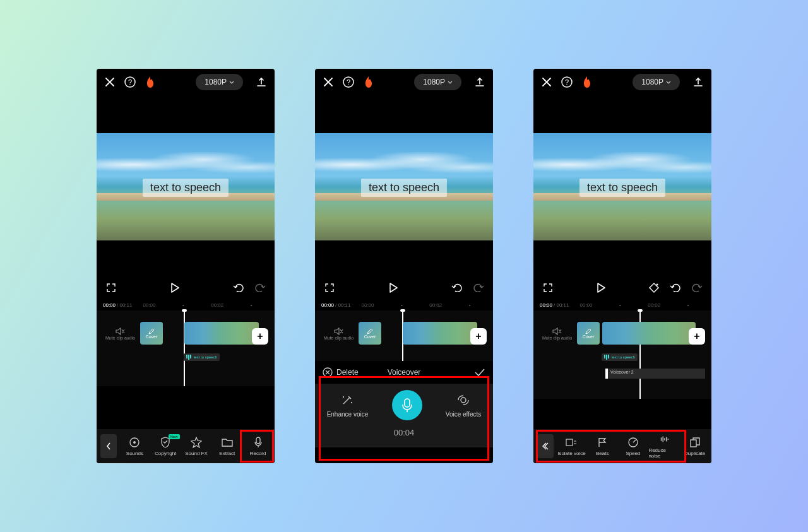 The image size is (808, 532). I want to click on effects-label: Voice effects, so click(463, 414).